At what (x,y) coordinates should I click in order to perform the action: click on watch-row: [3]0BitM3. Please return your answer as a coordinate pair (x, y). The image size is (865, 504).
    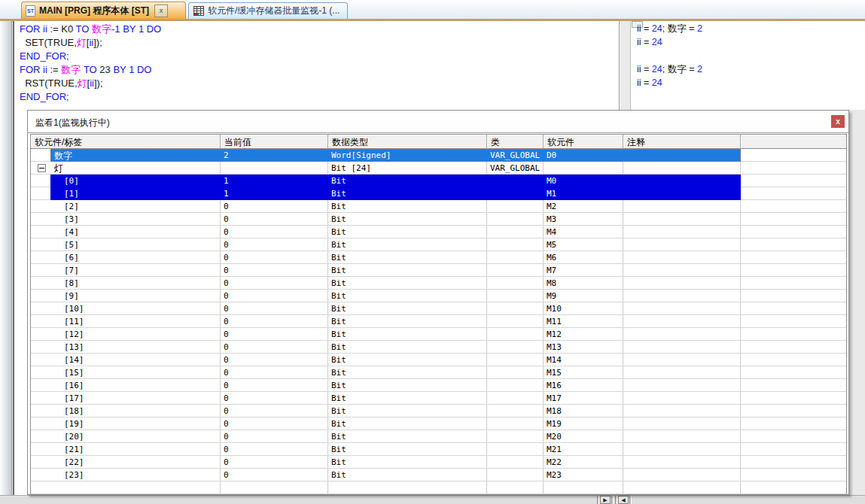
    Looking at the image, I should click on (438, 220).